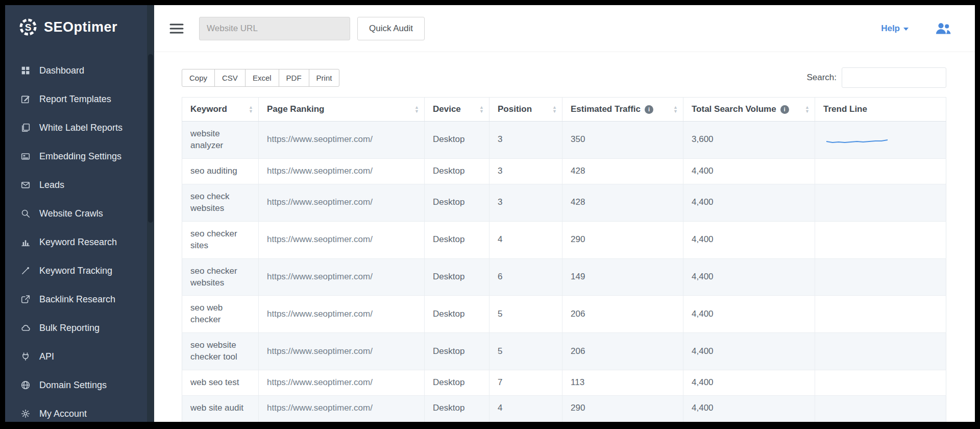 The image size is (980, 429). What do you see at coordinates (76, 27) in the screenshot?
I see `app-logo: S SEOptimer` at bounding box center [76, 27].